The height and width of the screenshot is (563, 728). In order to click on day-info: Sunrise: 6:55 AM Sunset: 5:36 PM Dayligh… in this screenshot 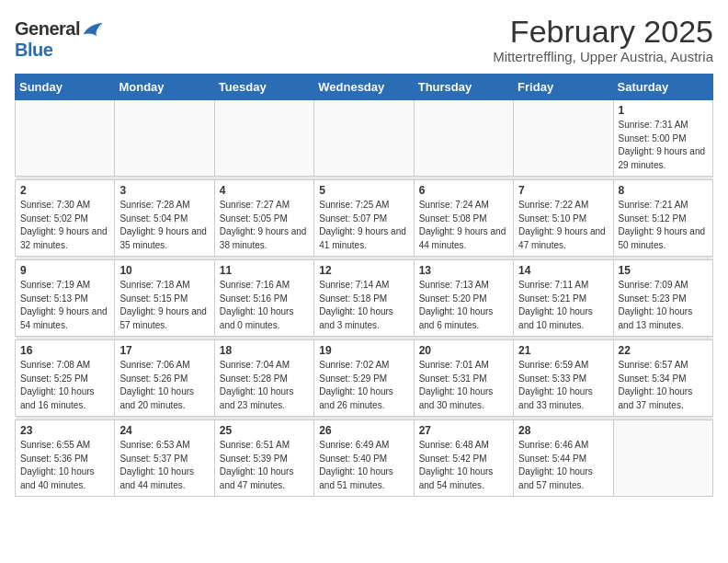, I will do `click(64, 465)`.